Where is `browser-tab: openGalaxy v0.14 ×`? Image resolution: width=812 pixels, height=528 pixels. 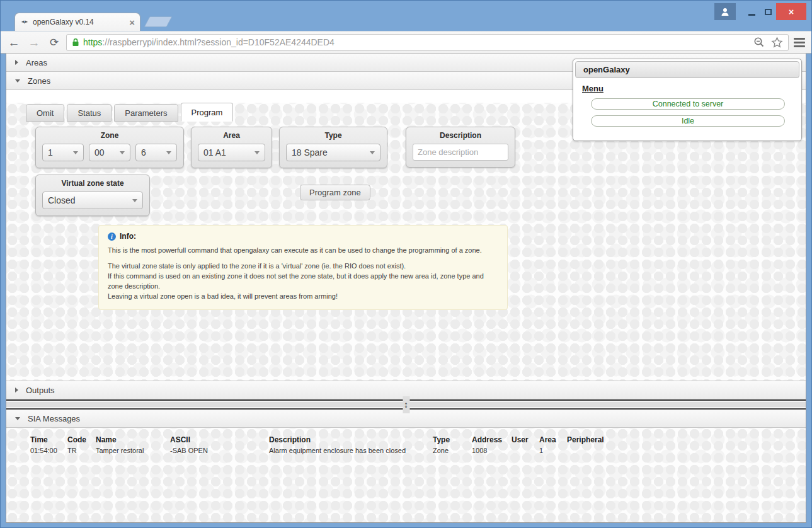 browser-tab: openGalaxy v0.14 × is located at coordinates (77, 21).